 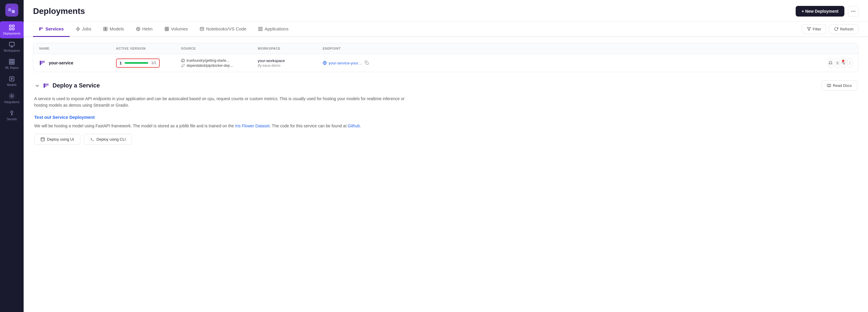 What do you see at coordinates (844, 29) in the screenshot?
I see `refresh-button: Refresh` at bounding box center [844, 29].